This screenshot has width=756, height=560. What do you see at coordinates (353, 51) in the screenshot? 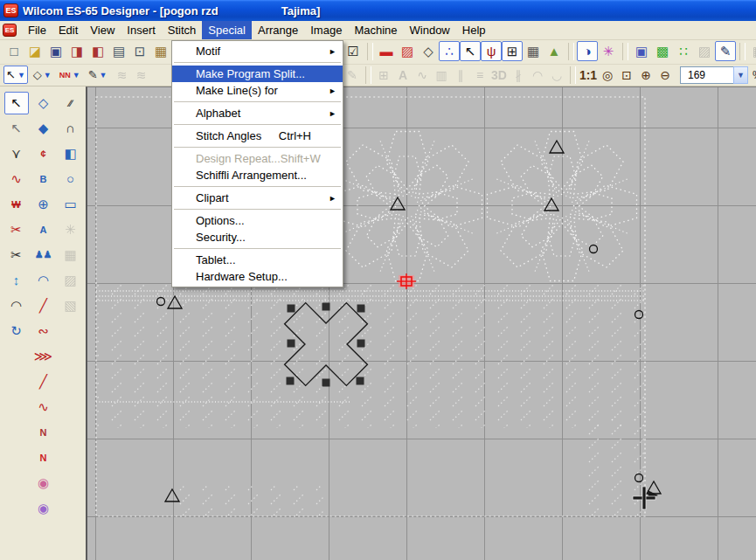
I see `auto-select-checkbox: ☑` at bounding box center [353, 51].